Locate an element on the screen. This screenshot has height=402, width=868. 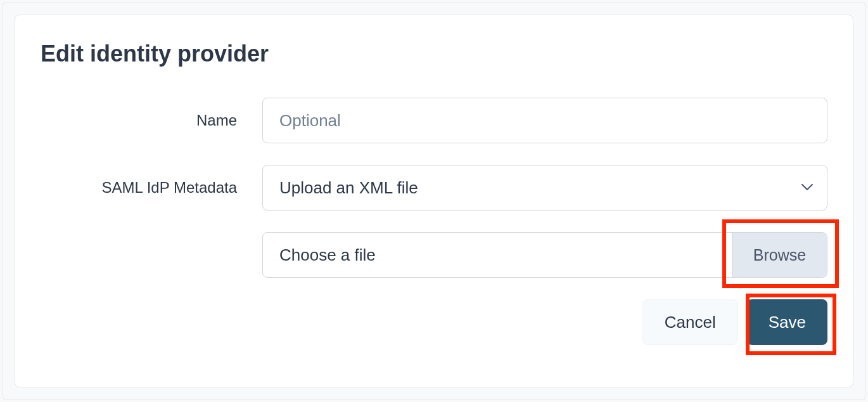
metadata-select-container: Upload an XML file is located at coordinates (545, 188).